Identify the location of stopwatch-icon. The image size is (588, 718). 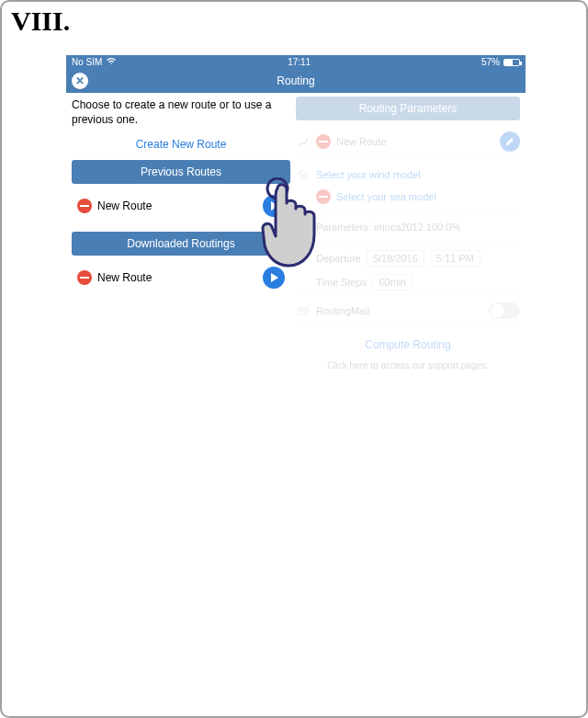
(303, 258).